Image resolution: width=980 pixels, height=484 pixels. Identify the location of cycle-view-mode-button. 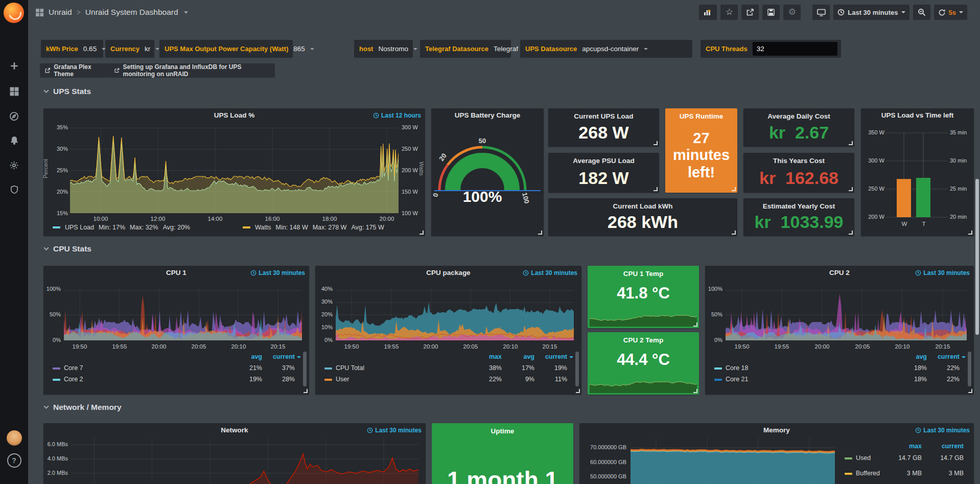
(821, 12).